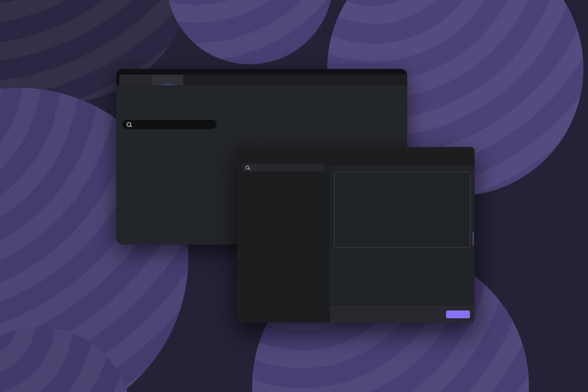  What do you see at coordinates (458, 314) in the screenshot?
I see `save-button` at bounding box center [458, 314].